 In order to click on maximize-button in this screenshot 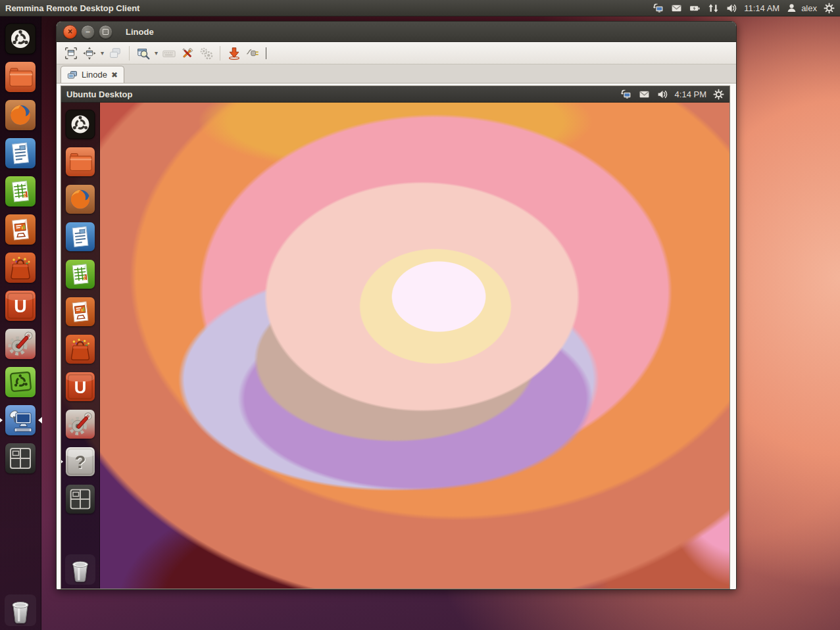, I will do `click(105, 32)`.